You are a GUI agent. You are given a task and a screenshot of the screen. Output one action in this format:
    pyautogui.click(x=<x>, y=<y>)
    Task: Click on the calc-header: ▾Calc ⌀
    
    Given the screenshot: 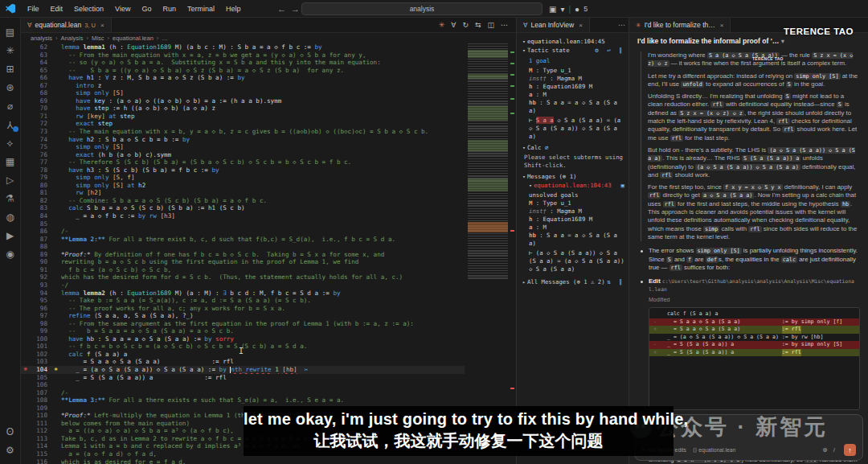 What is the action you would take?
    pyautogui.click(x=574, y=148)
    